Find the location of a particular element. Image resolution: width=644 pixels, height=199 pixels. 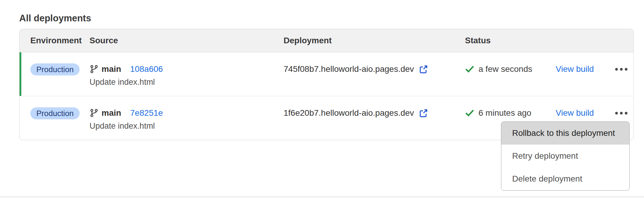

deployment-cell: 745f08b7.helloworld-aio.pages.dev is located at coordinates (374, 64).